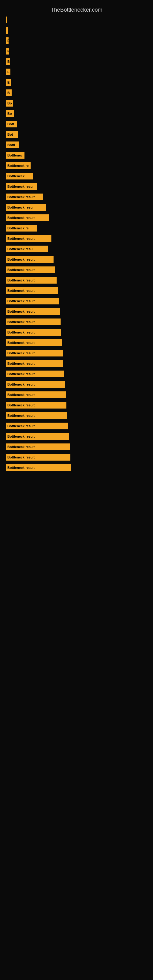 This screenshot has height=980, width=153. I want to click on bar-row: Bottlenec, so click(76, 155).